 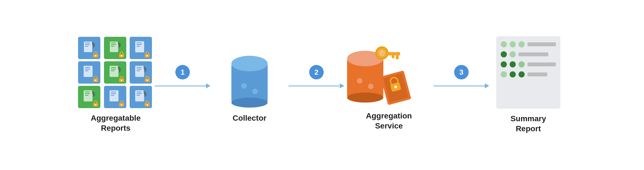 What do you see at coordinates (386, 56) in the screenshot?
I see `key-icon` at bounding box center [386, 56].